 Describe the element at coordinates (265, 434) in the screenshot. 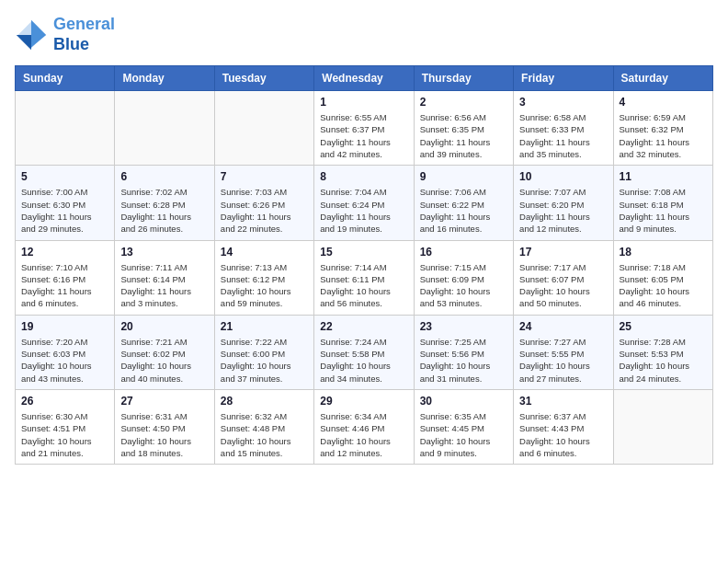

I see `day-info: Sunrise: 6:32 AM Sunset: 4:48 PM Dayligh…` at that location.